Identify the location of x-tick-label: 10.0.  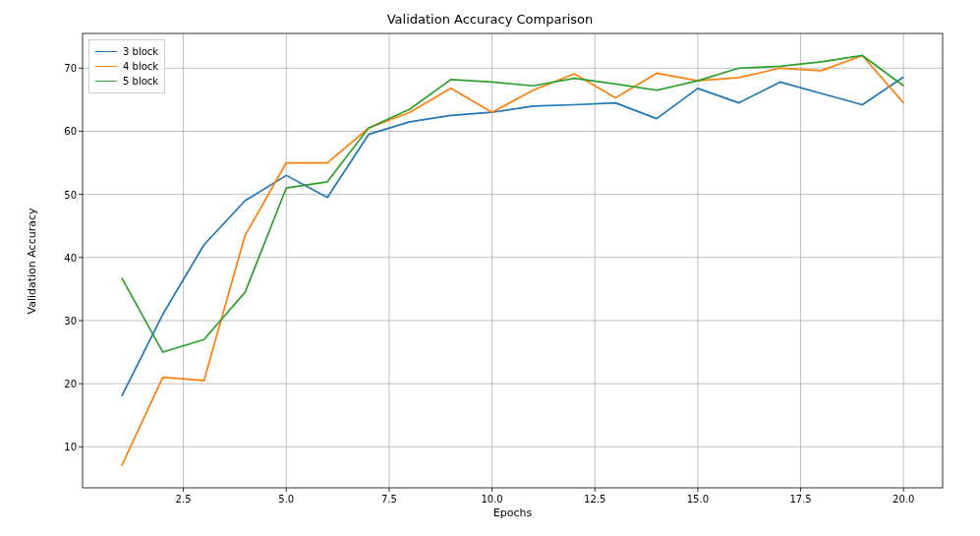
(491, 500).